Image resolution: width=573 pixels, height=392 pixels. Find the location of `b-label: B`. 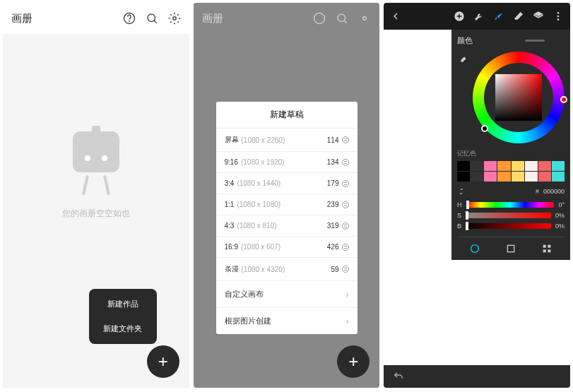

b-label: B is located at coordinates (459, 226).